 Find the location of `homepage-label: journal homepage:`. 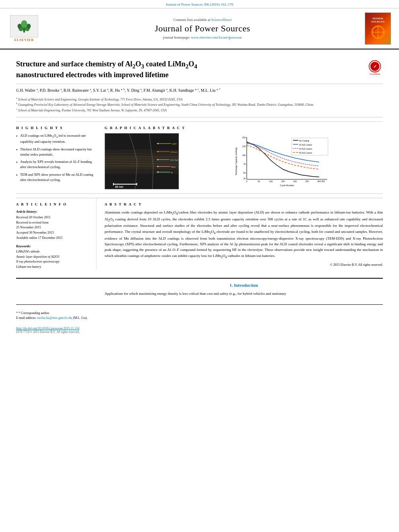

homepage-label: journal homepage: is located at coordinates (177, 37).